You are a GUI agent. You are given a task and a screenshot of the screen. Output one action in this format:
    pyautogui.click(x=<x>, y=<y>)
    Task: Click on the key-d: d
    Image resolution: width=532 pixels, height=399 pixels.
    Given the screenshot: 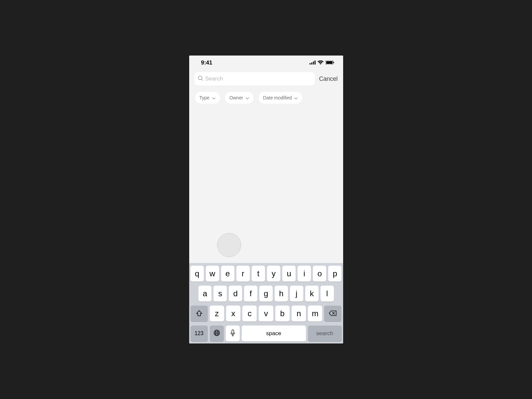 What is the action you would take?
    pyautogui.click(x=235, y=294)
    